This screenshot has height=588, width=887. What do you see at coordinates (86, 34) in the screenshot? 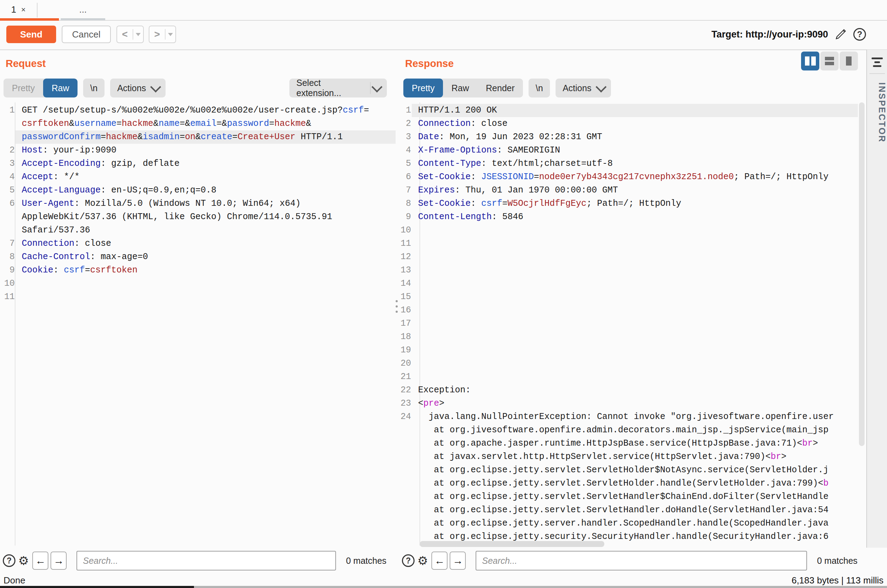
I see `cancel-button: Cancel` at bounding box center [86, 34].